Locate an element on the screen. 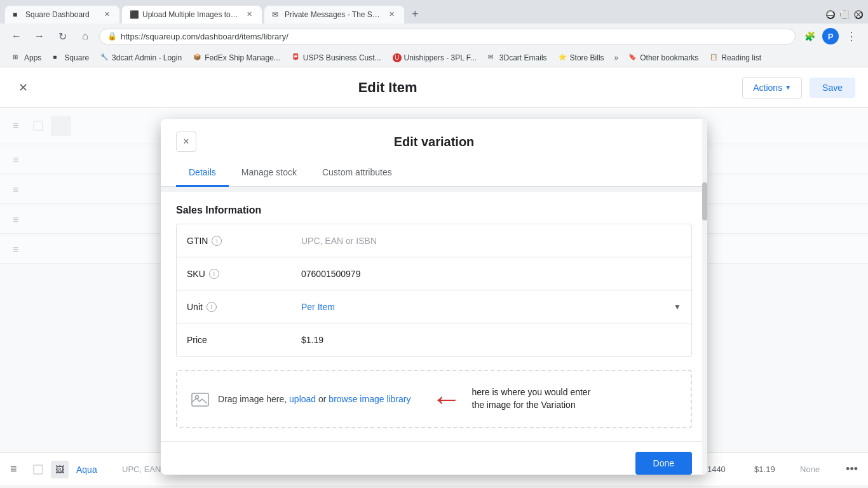 This screenshot has height=488, width=868. profile-button: P is located at coordinates (831, 36).